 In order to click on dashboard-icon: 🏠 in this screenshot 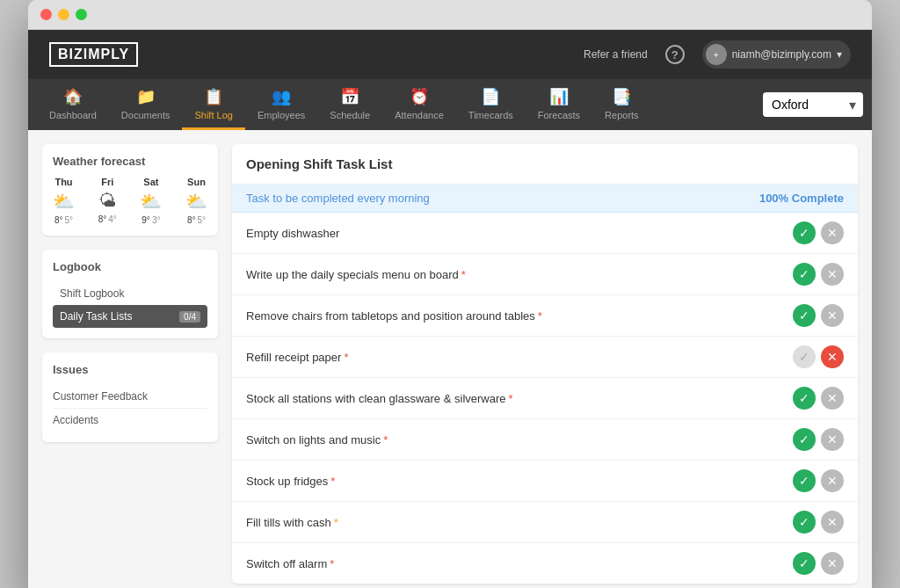, I will do `click(73, 97)`.